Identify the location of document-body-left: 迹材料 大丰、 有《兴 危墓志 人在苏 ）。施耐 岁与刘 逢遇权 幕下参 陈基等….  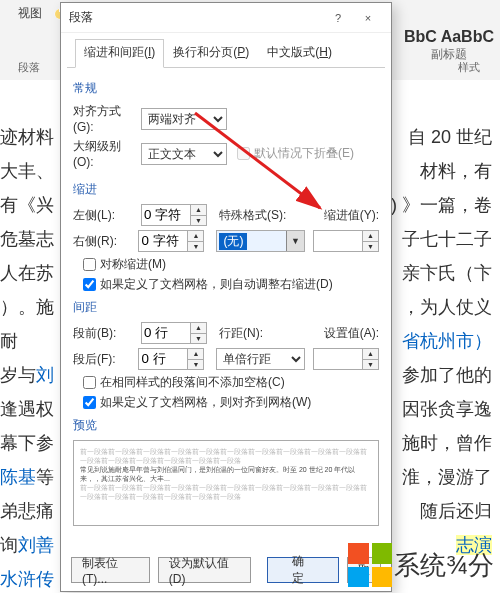
(29, 356).